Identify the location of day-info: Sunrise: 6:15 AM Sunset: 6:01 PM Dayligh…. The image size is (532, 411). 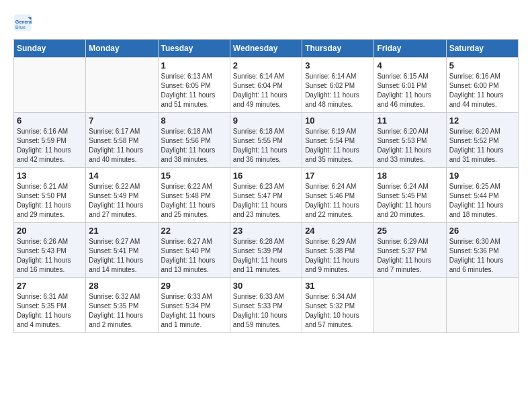
(410, 91).